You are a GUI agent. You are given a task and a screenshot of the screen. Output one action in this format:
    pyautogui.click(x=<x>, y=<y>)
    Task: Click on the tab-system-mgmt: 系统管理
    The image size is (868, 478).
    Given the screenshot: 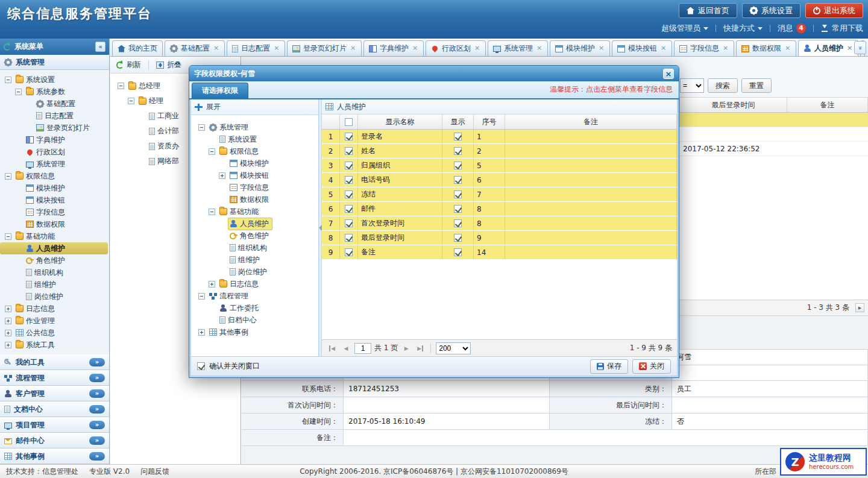 What is the action you would take?
    pyautogui.click(x=518, y=48)
    